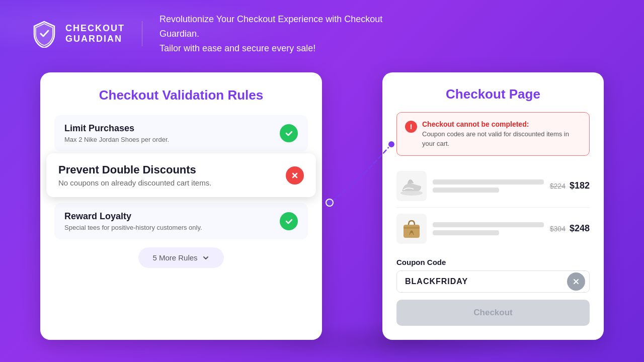 This screenshot has width=644, height=362. I want to click on rule-desc-prevent-double-discounts: No coupons on already discounted cart it…, so click(135, 183).